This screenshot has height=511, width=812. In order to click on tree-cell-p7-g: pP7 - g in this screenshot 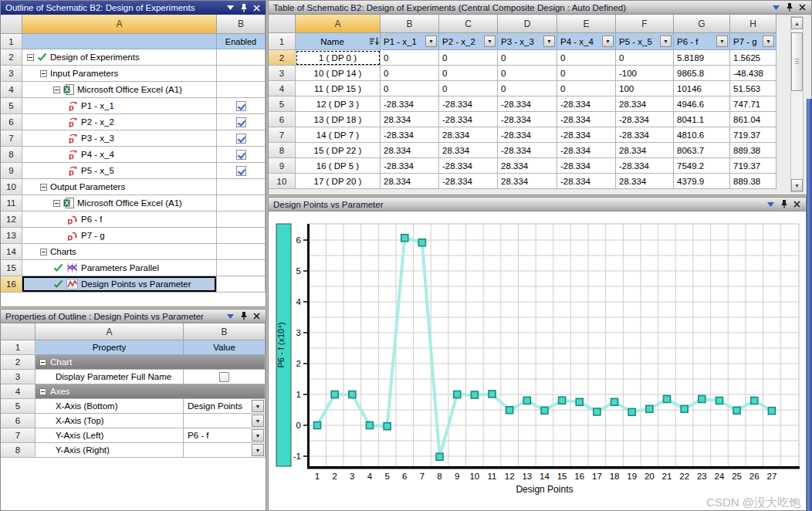, I will do `click(120, 236)`.